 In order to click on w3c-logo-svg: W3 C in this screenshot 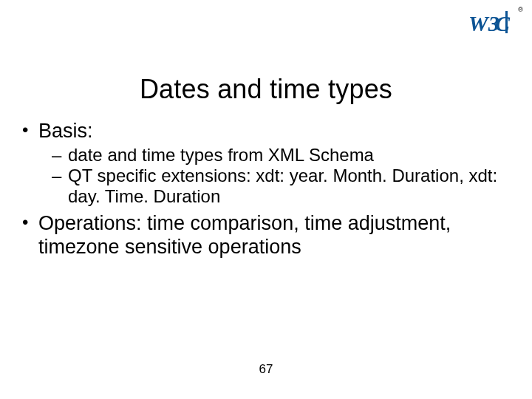, I will do `click(490, 22)`.